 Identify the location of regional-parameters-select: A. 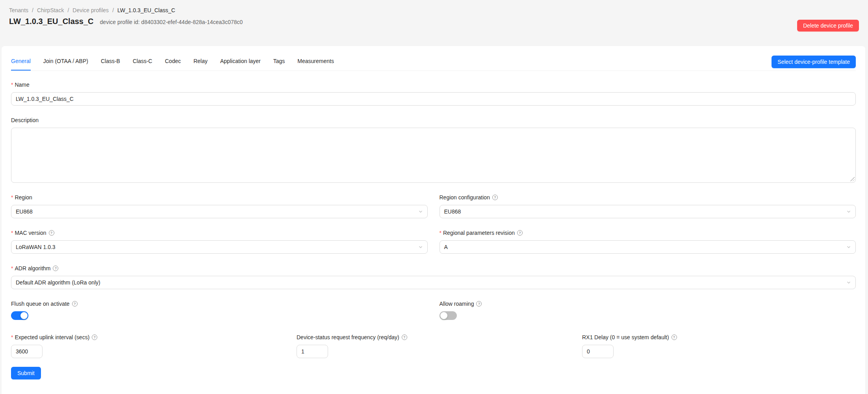
(648, 247).